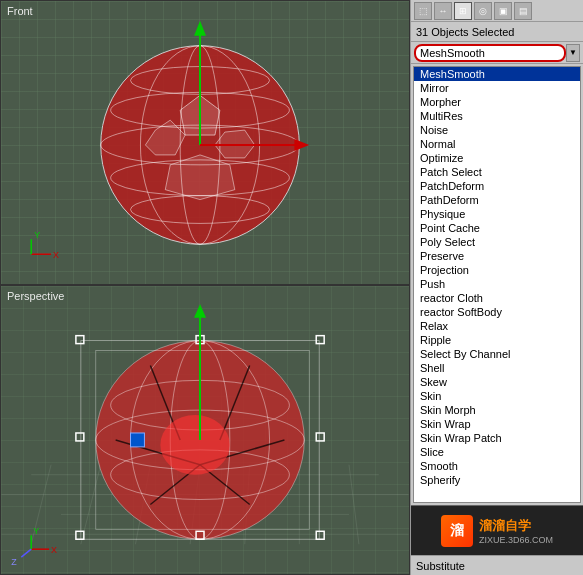 The width and height of the screenshot is (583, 575). What do you see at coordinates (497, 228) in the screenshot?
I see `modifier-list-item: Point Cache` at bounding box center [497, 228].